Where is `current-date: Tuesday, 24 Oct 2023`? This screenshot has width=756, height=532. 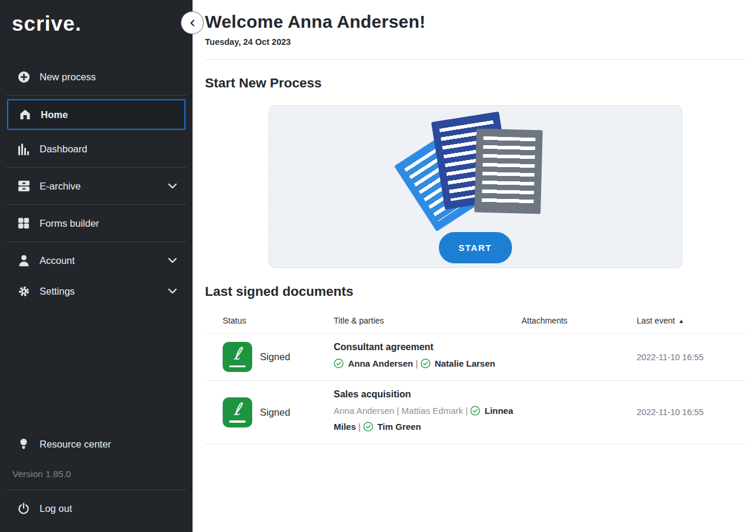
current-date: Tuesday, 24 Oct 2023 is located at coordinates (475, 42).